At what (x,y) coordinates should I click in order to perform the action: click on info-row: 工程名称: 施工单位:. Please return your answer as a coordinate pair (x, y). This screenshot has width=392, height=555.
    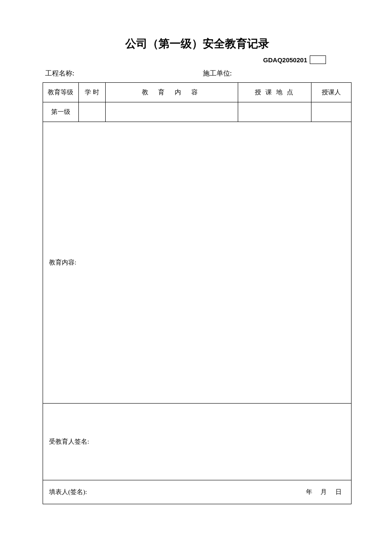
    Looking at the image, I should click on (197, 73).